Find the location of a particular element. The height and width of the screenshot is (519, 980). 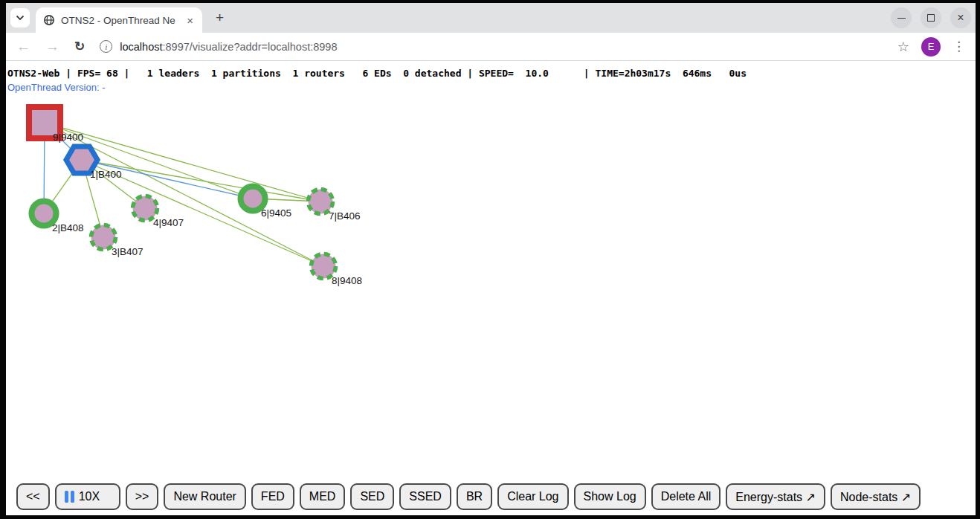

forward-button: → is located at coordinates (52, 46).